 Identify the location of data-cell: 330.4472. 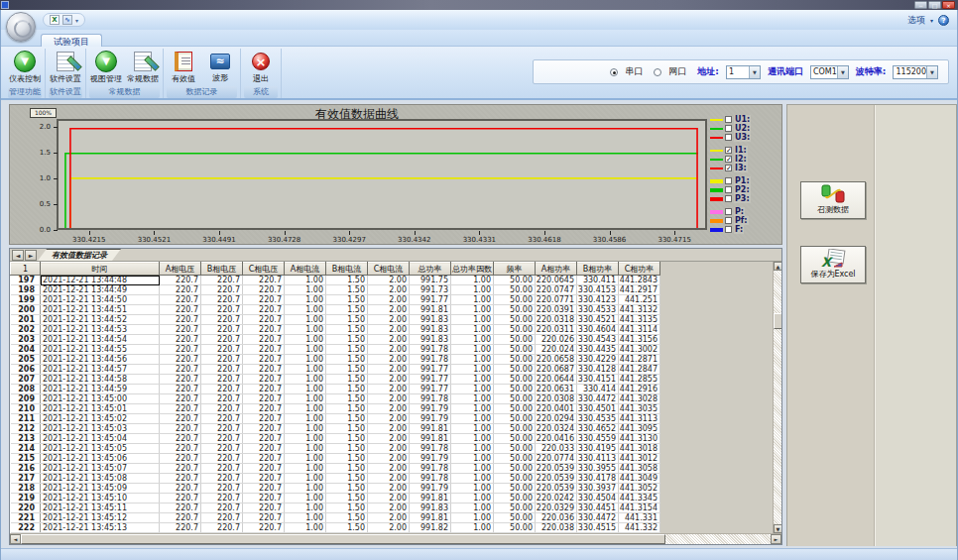
(598, 518).